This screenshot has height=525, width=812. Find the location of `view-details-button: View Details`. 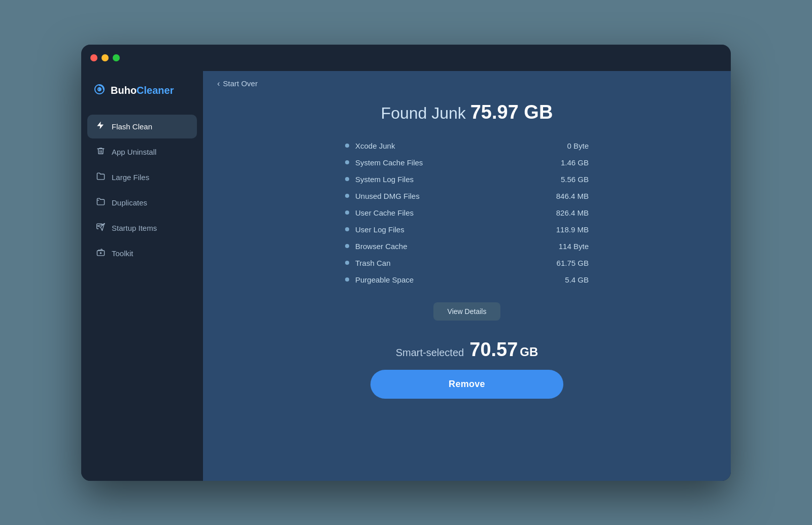

view-details-button: View Details is located at coordinates (467, 311).